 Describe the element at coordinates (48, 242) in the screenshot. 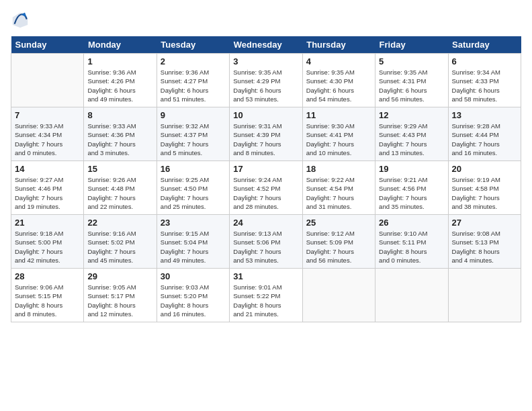

I see `calendar-cell: 21Sunrise: 9:18 AM Sunset: 5:00 PM Dayli…` at that location.